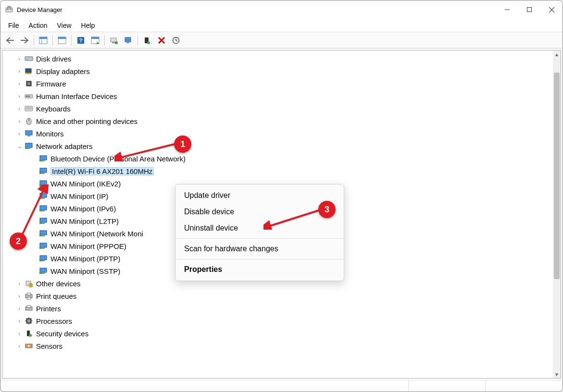 The height and width of the screenshot is (392, 563). Describe the element at coordinates (95, 40) in the screenshot. I see `action-button` at that location.